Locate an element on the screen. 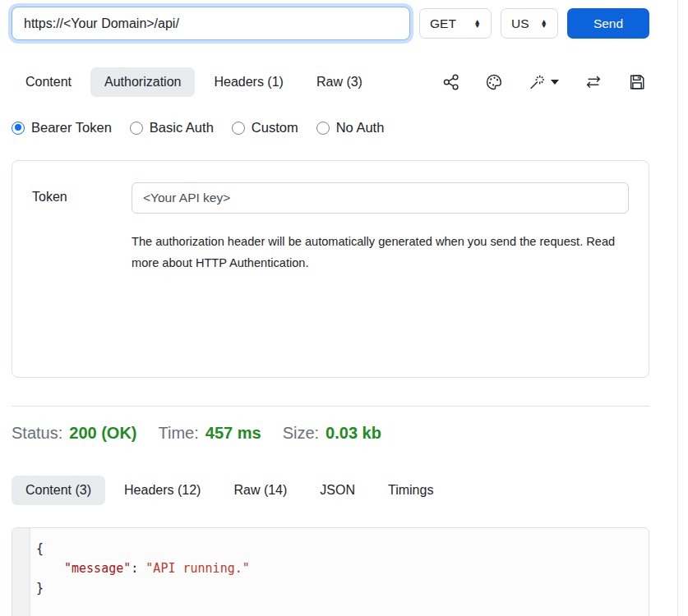 This screenshot has width=688, height=616. time-value: 457 ms is located at coordinates (233, 434).